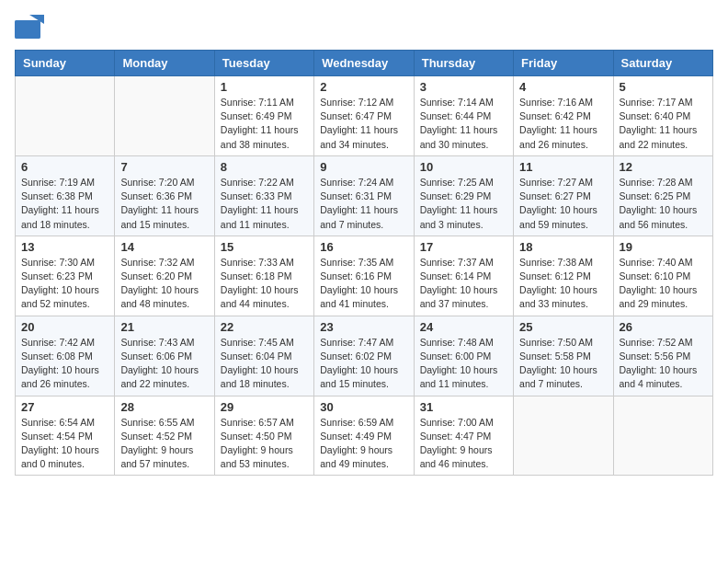 The image size is (728, 563). I want to click on calendar-cell: 28Sunrise: 6:55 AM Sunset: 4:52 PM Dayli…, so click(165, 436).